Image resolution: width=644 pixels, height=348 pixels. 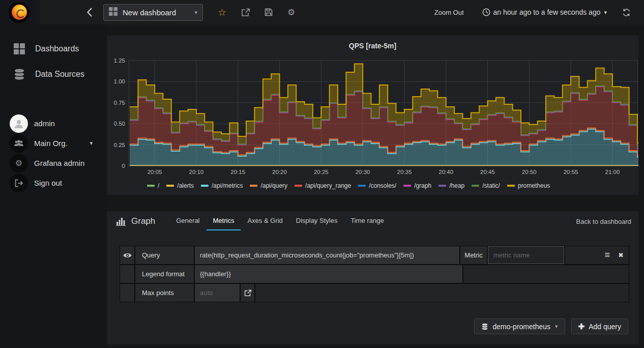 I want to click on sidebar-item-grafana-admin: ⚙ Grafana admin, so click(x=53, y=163).